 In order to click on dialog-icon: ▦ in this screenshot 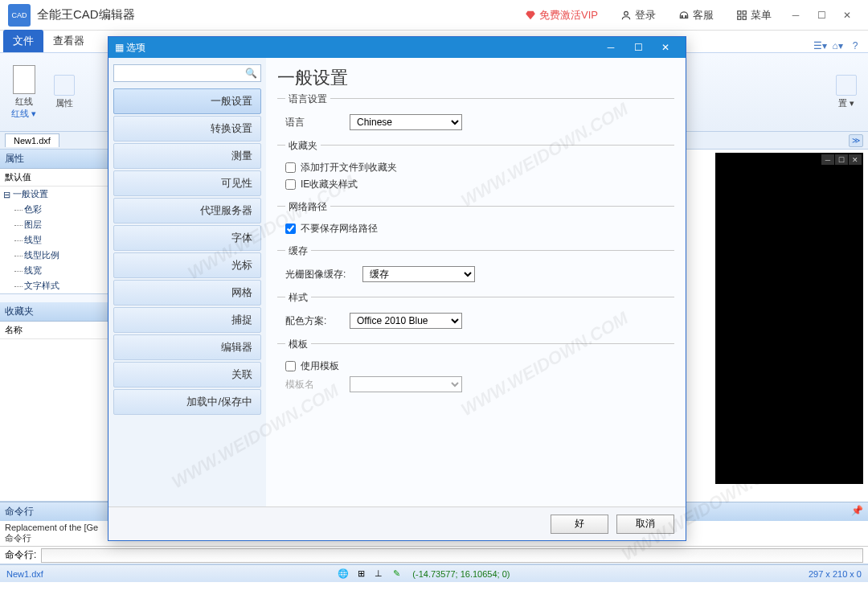, I will do `click(119, 47)`.